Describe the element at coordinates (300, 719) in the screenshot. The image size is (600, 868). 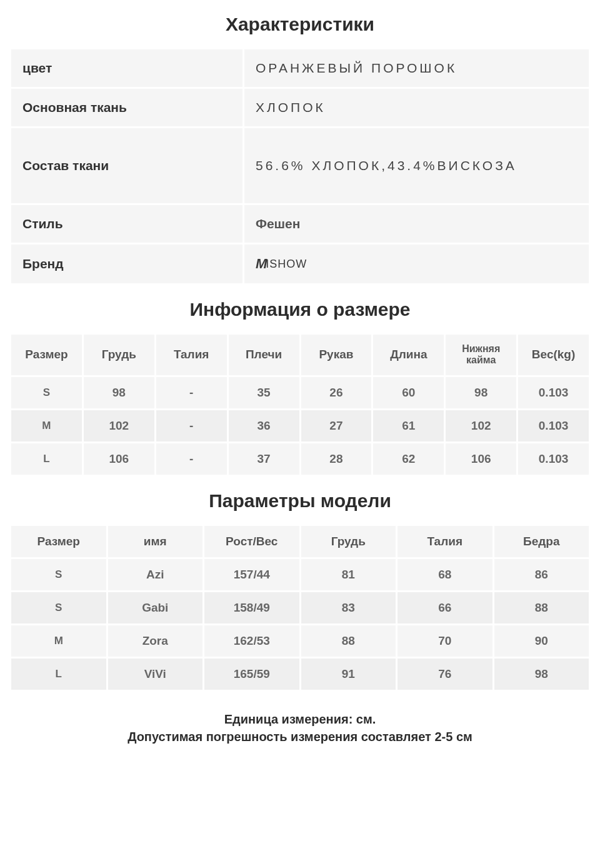
I see `footer-unit: Единица измерения: см.` at that location.